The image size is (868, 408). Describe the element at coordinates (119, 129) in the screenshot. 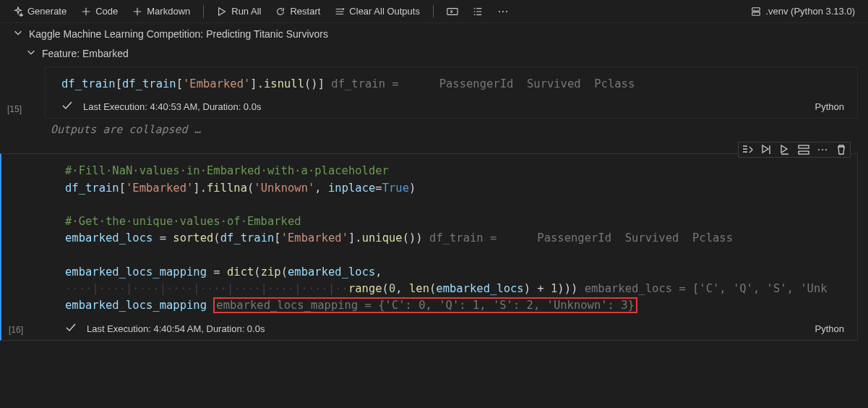

I see `collapsed-text: Outputs are collapsed` at that location.